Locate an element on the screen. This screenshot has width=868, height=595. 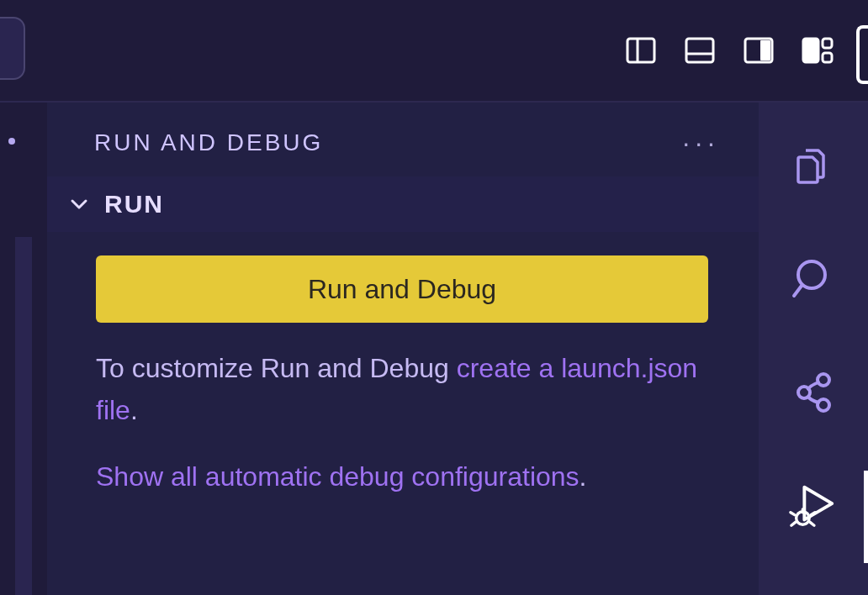
more-actions-icon: ··· is located at coordinates (701, 143).